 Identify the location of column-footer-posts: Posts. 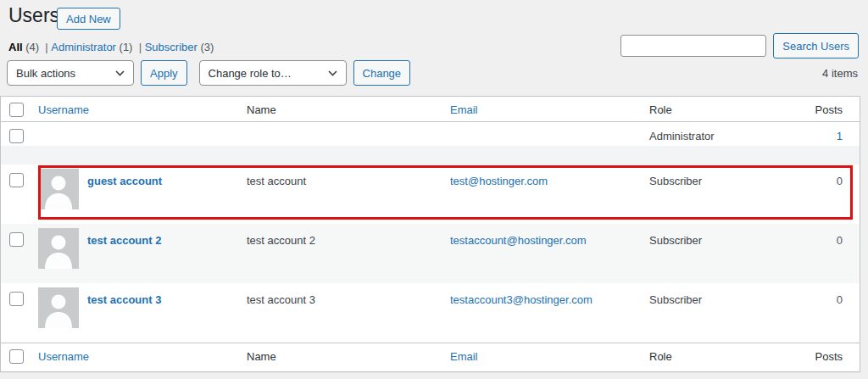
(829, 356).